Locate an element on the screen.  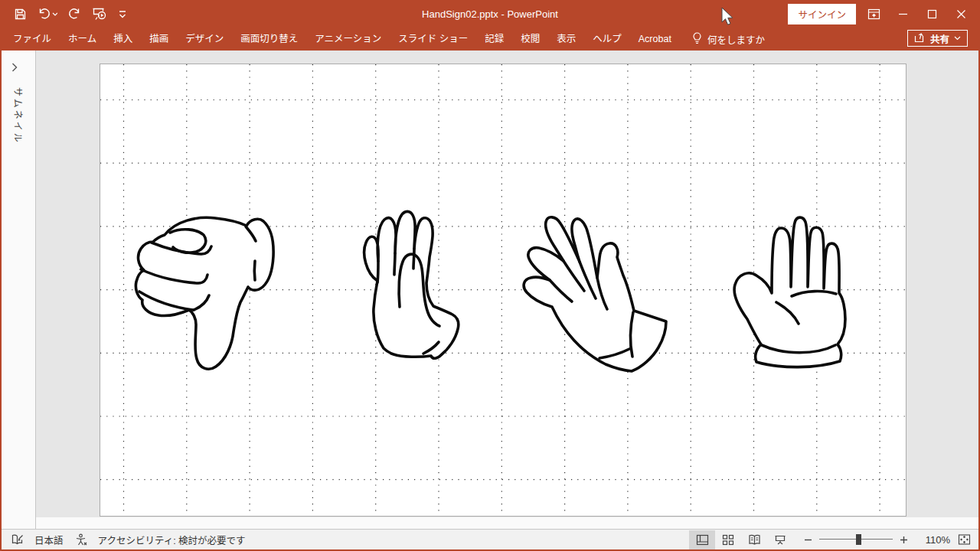
statusbar-right: 110% is located at coordinates (834, 540).